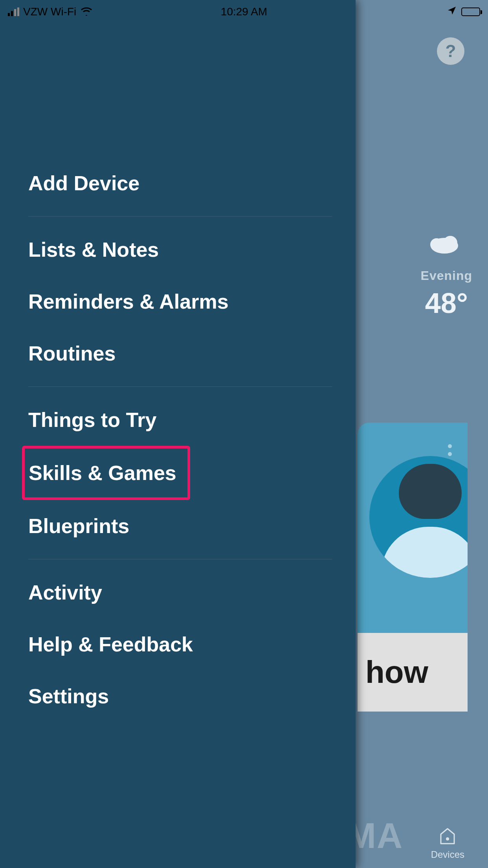 Image resolution: width=488 pixels, height=868 pixels. I want to click on help-icon: ?, so click(451, 51).